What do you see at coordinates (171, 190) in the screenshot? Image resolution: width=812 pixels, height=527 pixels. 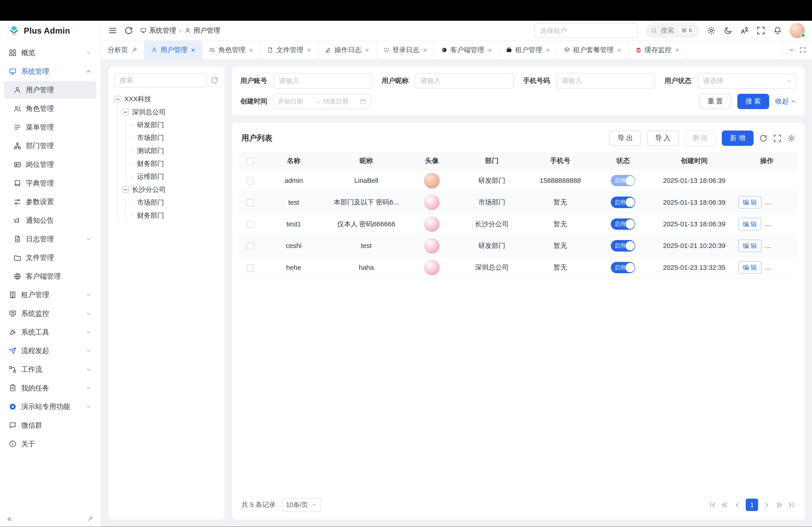 I see `tree-node-branch: 长沙分公司` at bounding box center [171, 190].